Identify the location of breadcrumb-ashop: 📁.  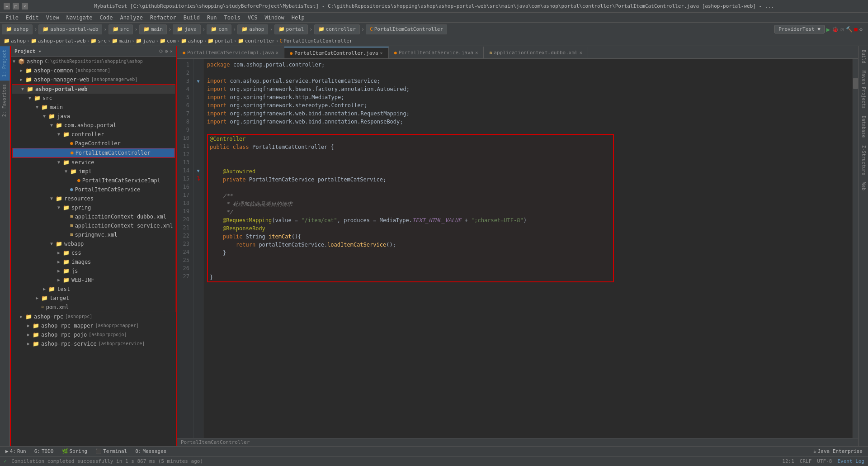
(7, 41).